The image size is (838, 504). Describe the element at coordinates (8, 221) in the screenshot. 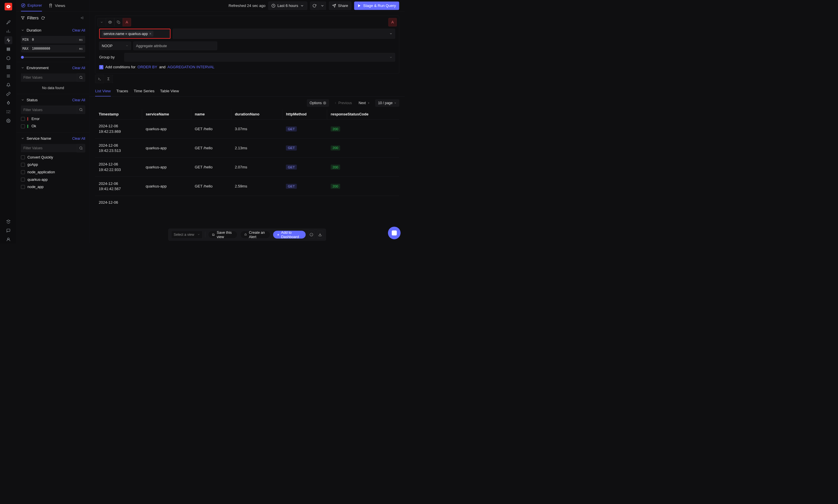

I see `rail-layers-icon` at that location.